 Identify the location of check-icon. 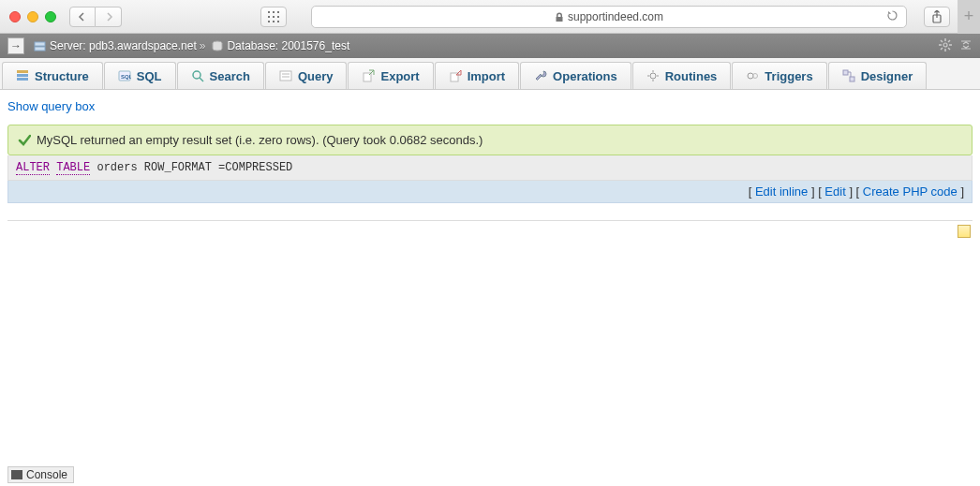
(24, 140).